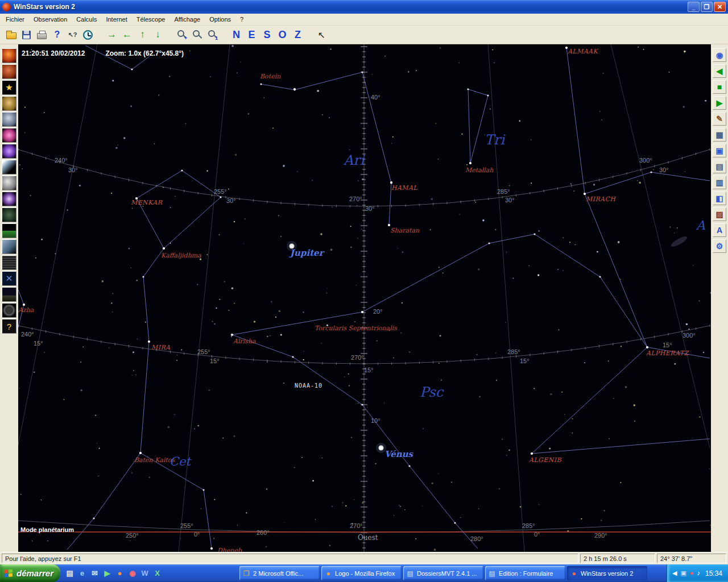 The width and height of the screenshot is (728, 582). What do you see at coordinates (719, 151) in the screenshot?
I see `monitor-icon: ▣` at bounding box center [719, 151].